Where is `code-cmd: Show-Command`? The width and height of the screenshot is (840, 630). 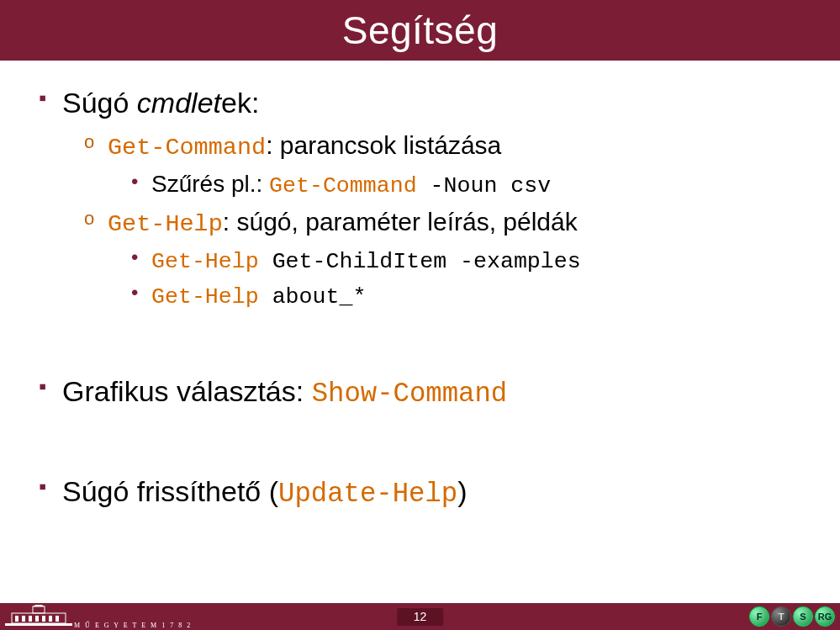
code-cmd: Show-Command is located at coordinates (410, 394).